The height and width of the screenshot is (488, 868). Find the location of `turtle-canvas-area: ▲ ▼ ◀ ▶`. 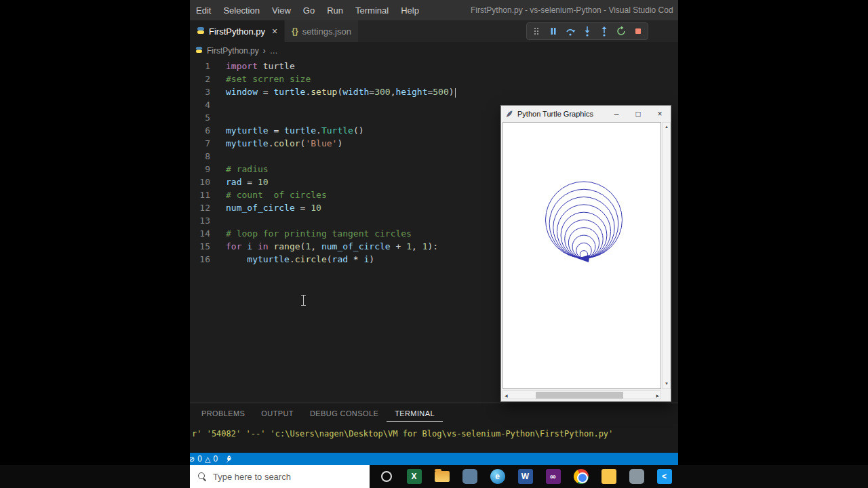

turtle-canvas-area: ▲ ▼ ◀ ▶ is located at coordinates (587, 262).